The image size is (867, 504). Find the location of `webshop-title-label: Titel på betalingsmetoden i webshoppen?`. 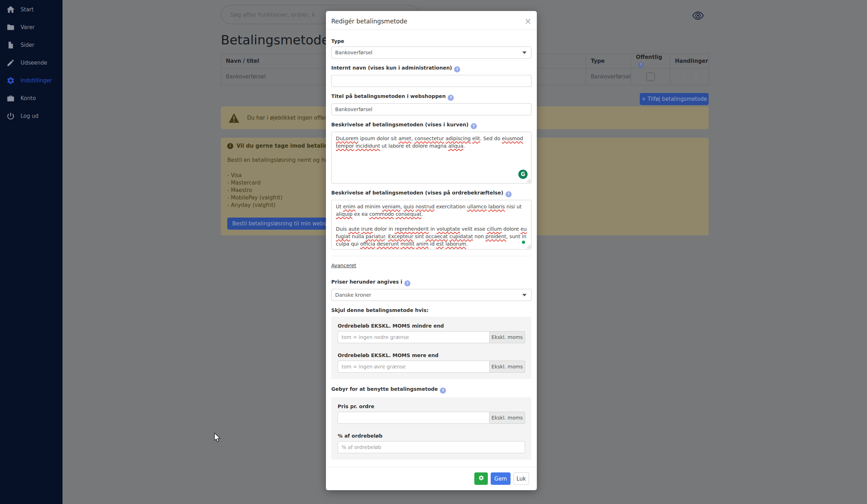

webshop-title-label: Titel på betalingsmetoden i webshoppen? is located at coordinates (431, 97).